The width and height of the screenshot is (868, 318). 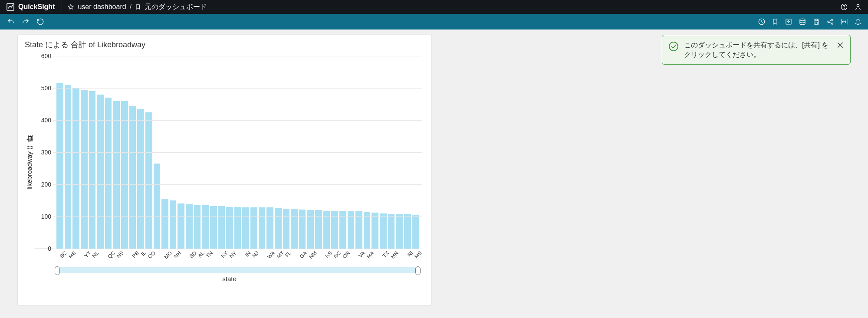 I want to click on y-tick: 100, so click(x=43, y=216).